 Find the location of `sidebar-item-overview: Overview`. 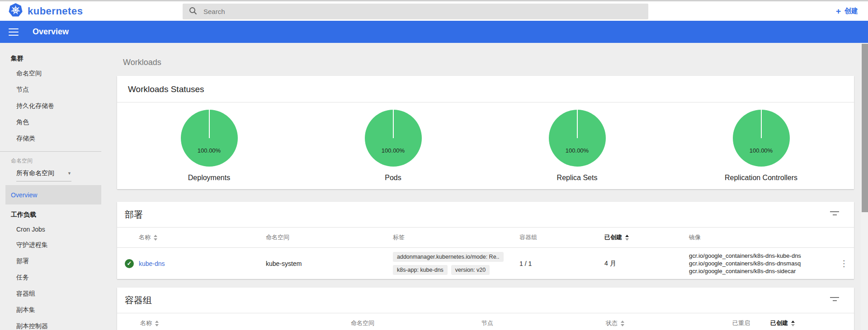

sidebar-item-overview: Overview is located at coordinates (53, 195).